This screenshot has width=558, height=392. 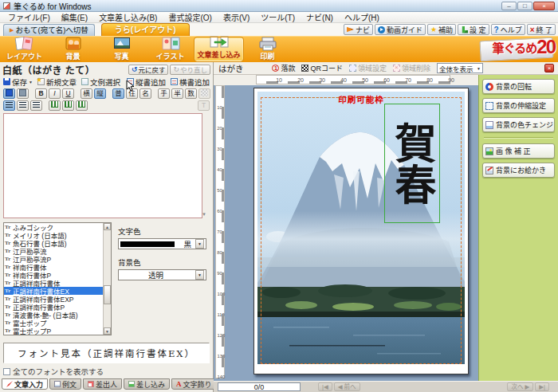 I want to click on bg-color-change-button: 背景の色チェンジ, so click(x=518, y=124).